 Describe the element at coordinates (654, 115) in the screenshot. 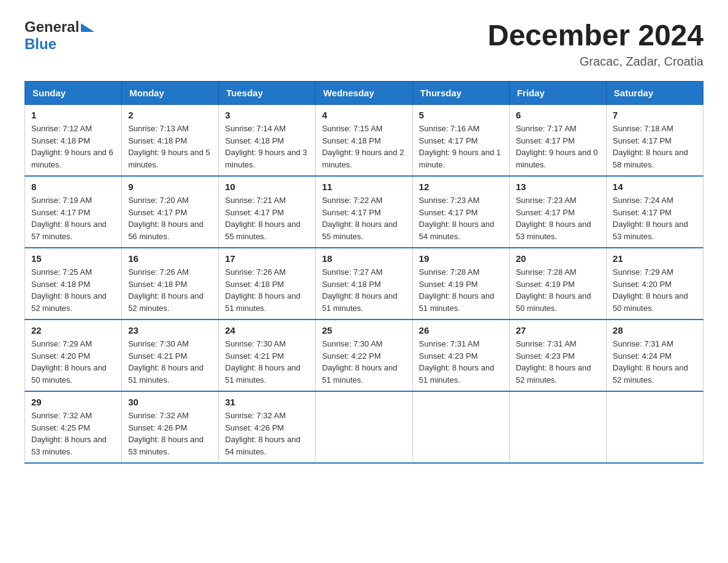

I see `day-number: 7` at that location.